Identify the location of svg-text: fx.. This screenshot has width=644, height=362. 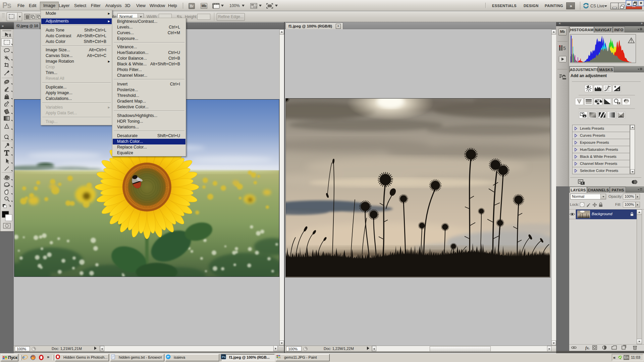
(588, 348).